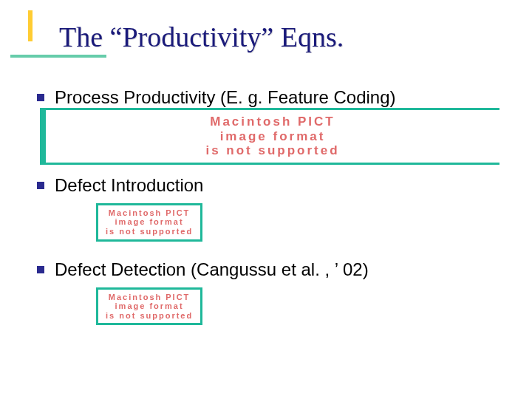 The height and width of the screenshot is (399, 532). What do you see at coordinates (225, 98) in the screenshot?
I see `bullet-text: Process Productivity (E. g. Feature Codi…` at bounding box center [225, 98].